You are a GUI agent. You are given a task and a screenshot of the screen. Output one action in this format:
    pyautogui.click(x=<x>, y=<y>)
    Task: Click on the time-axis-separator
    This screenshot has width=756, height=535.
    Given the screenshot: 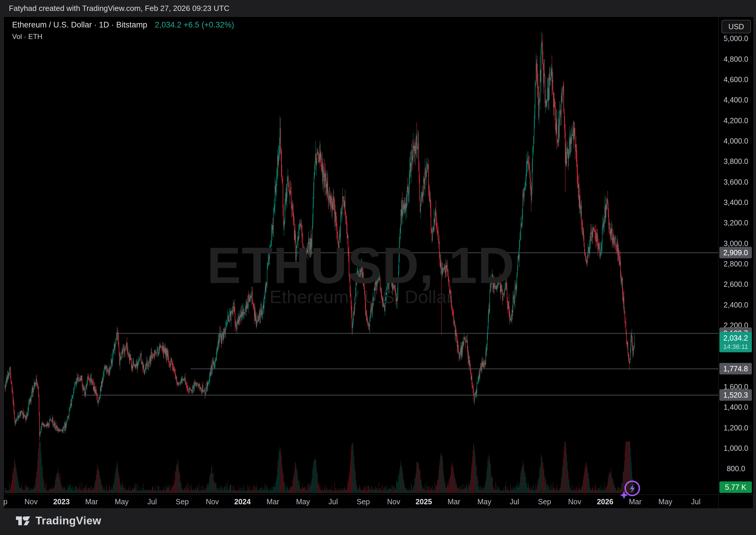 What is the action you would take?
    pyautogui.click(x=718, y=501)
    